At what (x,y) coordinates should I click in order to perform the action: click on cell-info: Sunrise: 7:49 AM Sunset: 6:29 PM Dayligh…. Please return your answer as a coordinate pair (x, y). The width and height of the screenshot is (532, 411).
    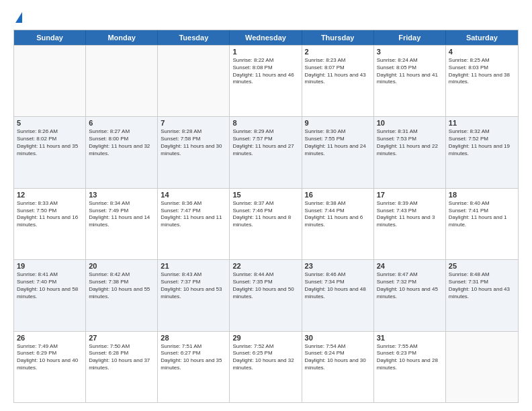
    Looking at the image, I should click on (50, 357).